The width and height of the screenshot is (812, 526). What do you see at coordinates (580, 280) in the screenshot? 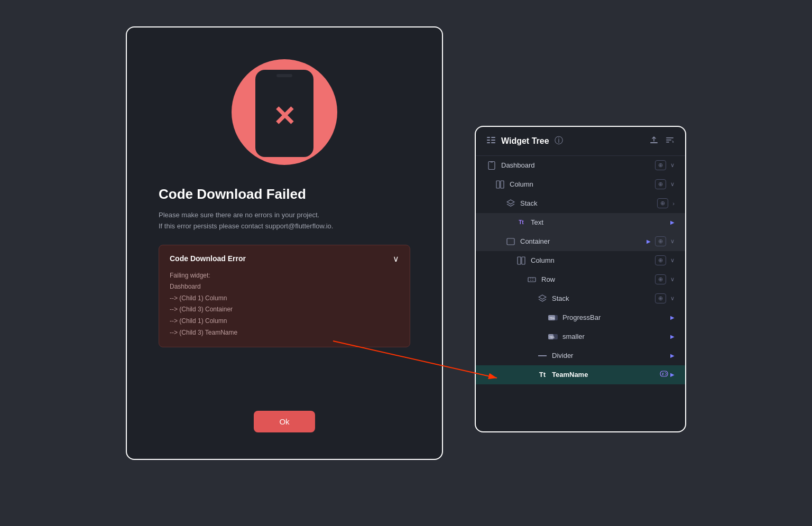
I see `tree-item-row: Row ⊕ ∨` at bounding box center [580, 280].